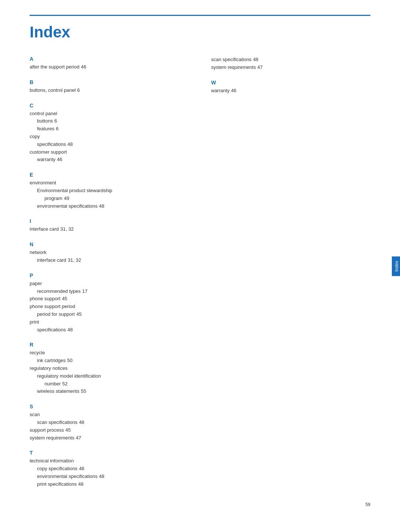 The width and height of the screenshot is (400, 532). Describe the element at coordinates (109, 87) in the screenshot. I see `section-b: B buttons, control panel6` at that location.